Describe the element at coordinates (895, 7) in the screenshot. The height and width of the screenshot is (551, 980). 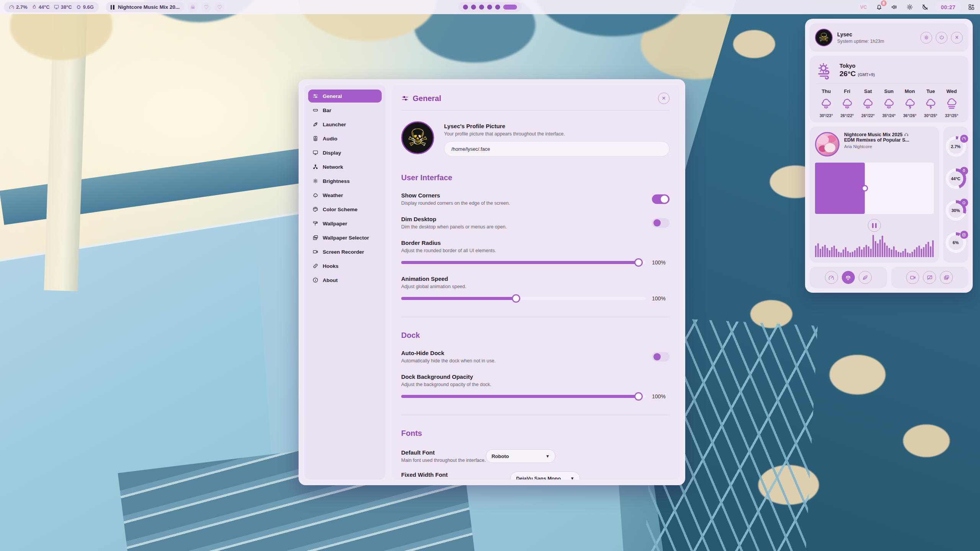
I see `volume-button` at that location.